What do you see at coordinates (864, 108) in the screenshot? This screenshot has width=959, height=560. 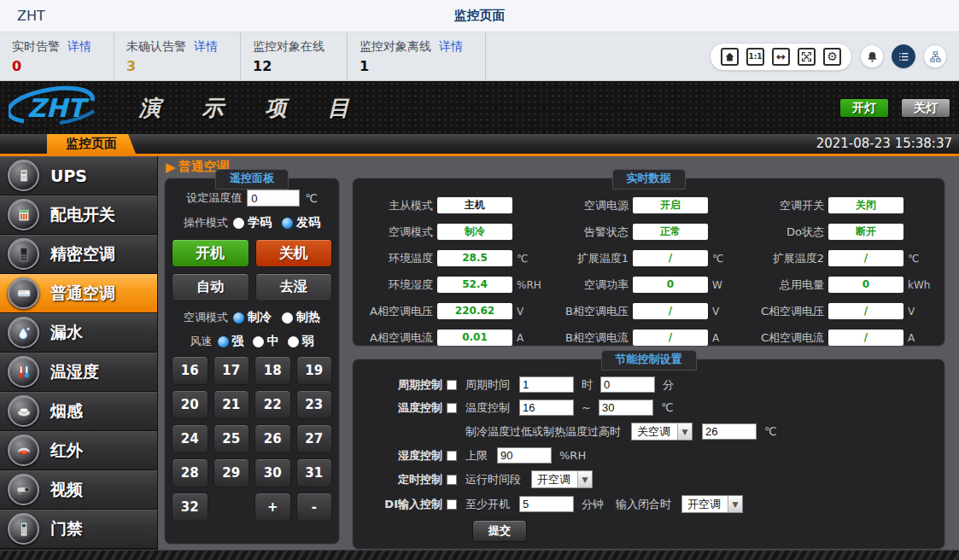 I see `light-on-button: 开灯` at bounding box center [864, 108].